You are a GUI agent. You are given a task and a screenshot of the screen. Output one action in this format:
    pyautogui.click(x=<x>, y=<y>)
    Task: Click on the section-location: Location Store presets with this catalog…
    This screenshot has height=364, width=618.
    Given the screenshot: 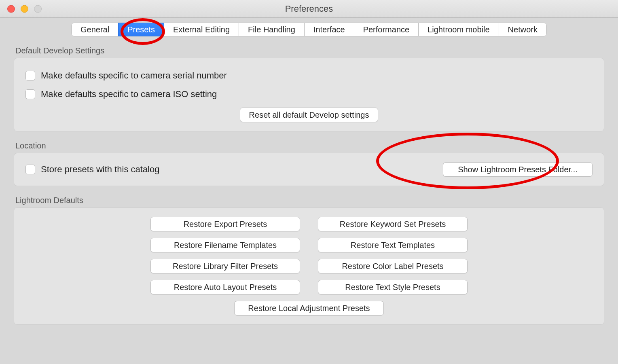 What is the action you would take?
    pyautogui.click(x=309, y=163)
    